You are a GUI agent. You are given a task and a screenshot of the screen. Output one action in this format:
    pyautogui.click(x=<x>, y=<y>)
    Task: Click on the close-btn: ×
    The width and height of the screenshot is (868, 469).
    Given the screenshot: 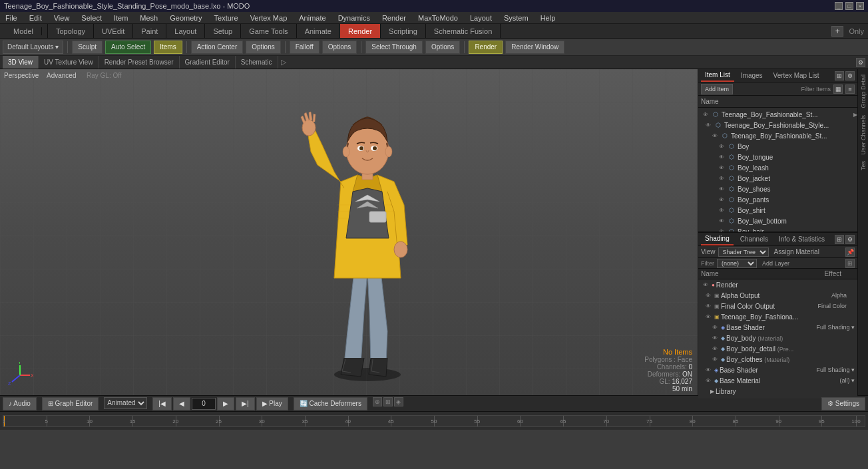 What is the action you would take?
    pyautogui.click(x=860, y=6)
    